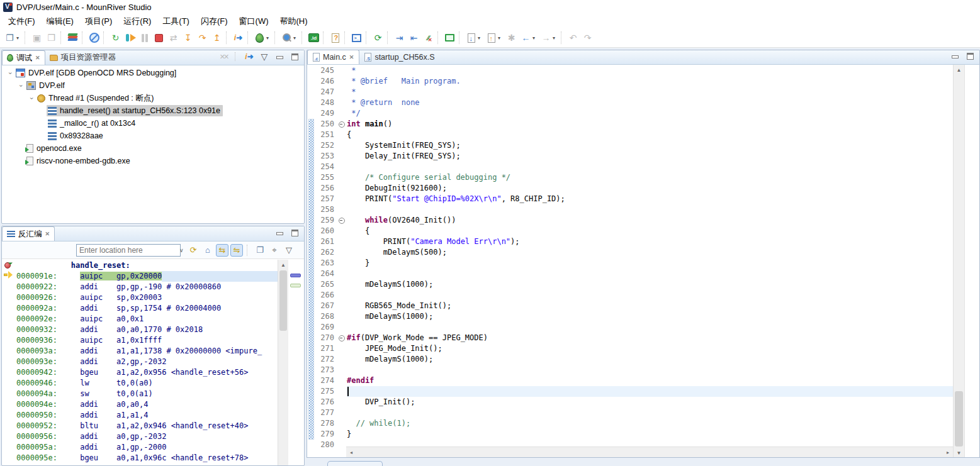 Image resolution: width=980 pixels, height=466 pixels. I want to click on disasm-row-0: 0000091e: auipc gp,0x20000, so click(153, 277).